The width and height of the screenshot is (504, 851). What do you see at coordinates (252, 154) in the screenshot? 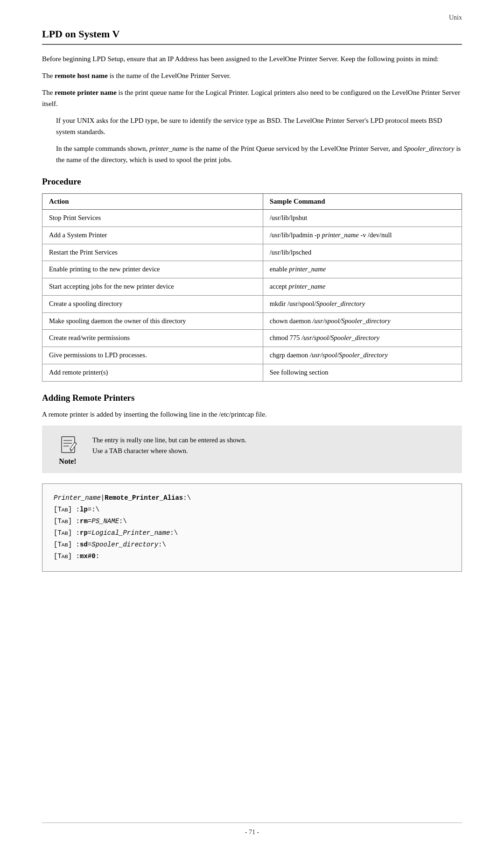
I see `paragraph-5: In the sample commands shown, printer_na…` at bounding box center [252, 154].